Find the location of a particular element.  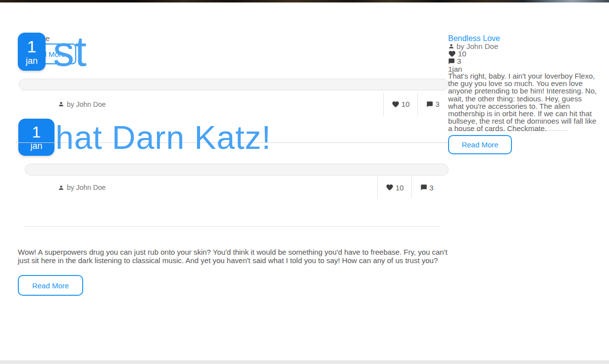

post2-progress-bar is located at coordinates (237, 170).